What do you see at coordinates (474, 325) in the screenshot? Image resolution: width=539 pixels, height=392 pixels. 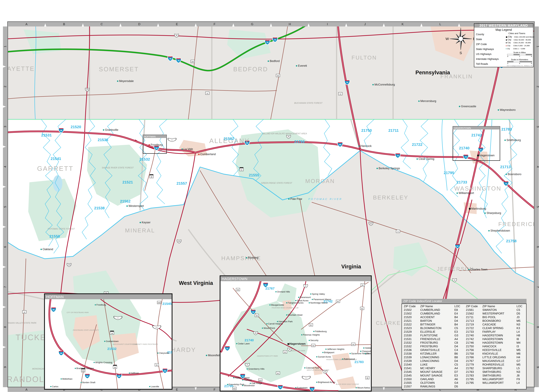 I see `zip-code: 21719` at bounding box center [474, 325].